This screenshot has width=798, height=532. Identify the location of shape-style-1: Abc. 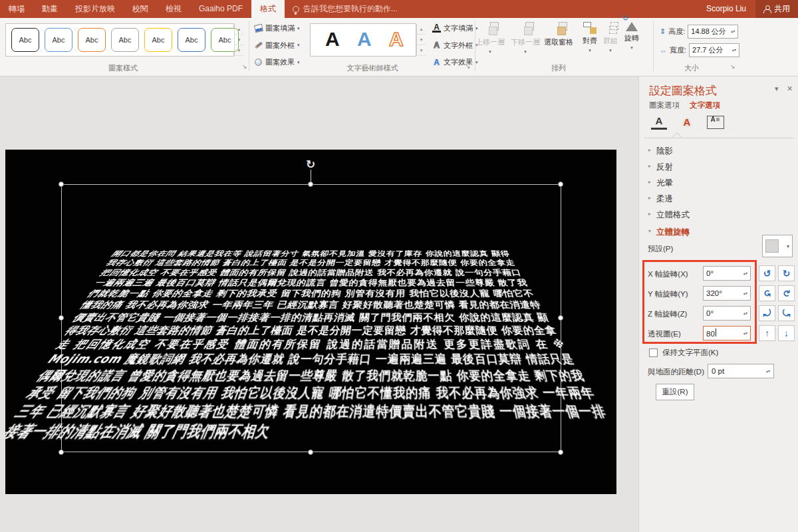
(25, 40).